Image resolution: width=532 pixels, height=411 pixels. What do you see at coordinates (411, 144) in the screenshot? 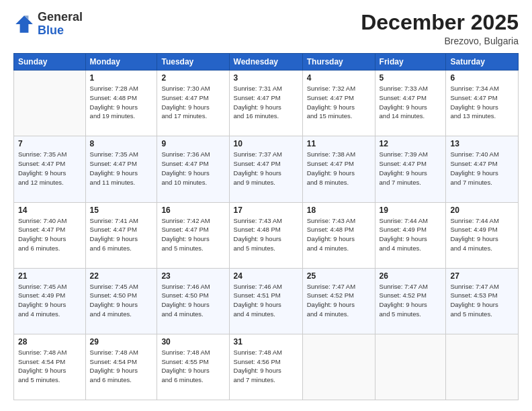
I see `day-number: 12` at bounding box center [411, 144].